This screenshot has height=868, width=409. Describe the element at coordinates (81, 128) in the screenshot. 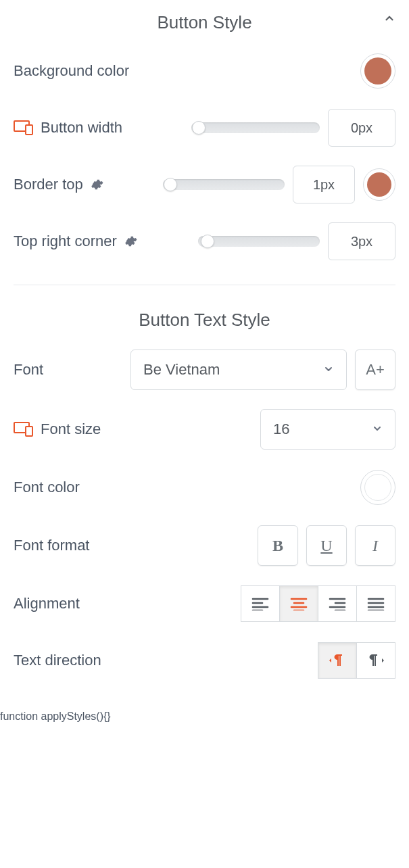

I see `button-width-label: Button width` at that location.